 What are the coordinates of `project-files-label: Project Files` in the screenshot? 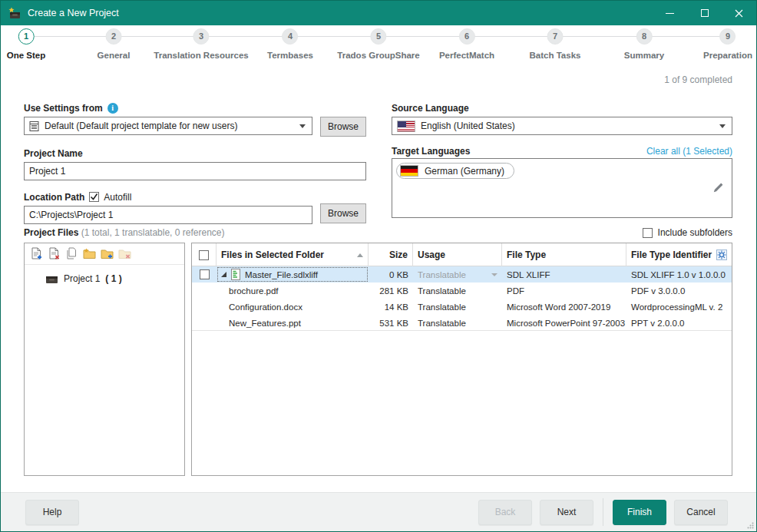 It's located at (51, 233).